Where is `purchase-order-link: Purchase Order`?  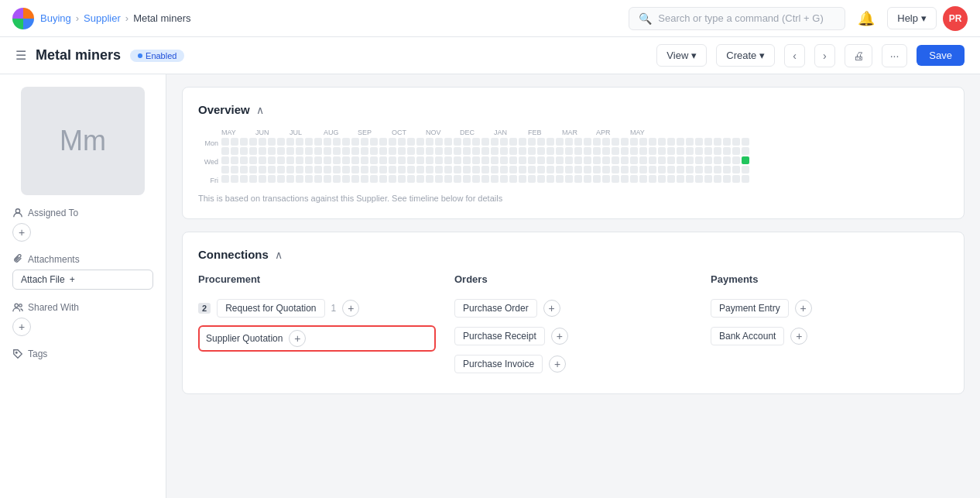 purchase-order-link: Purchase Order is located at coordinates (495, 308).